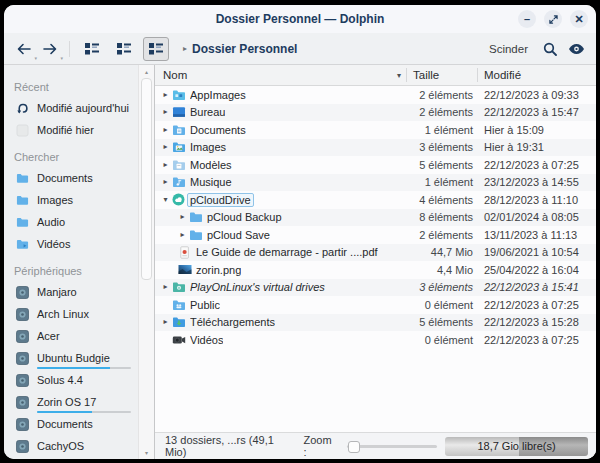 The height and width of the screenshot is (463, 600). I want to click on table-row-pcloud-backup: ▸pCloud Backup8 éléments02/01/2024 à 08:…, so click(376, 218).